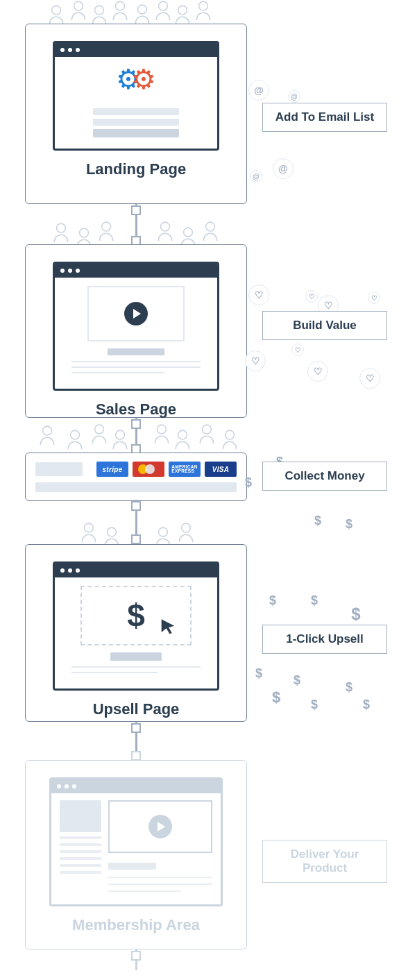  I want to click on stripe-logo: stripe, so click(112, 469).